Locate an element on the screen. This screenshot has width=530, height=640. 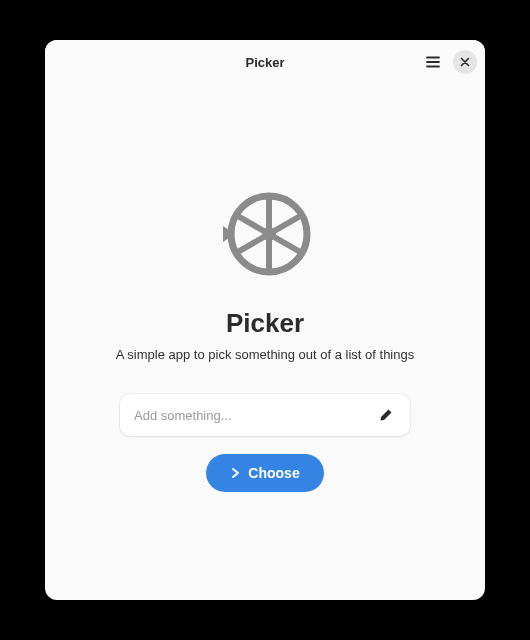
add-input-row is located at coordinates (265, 415).